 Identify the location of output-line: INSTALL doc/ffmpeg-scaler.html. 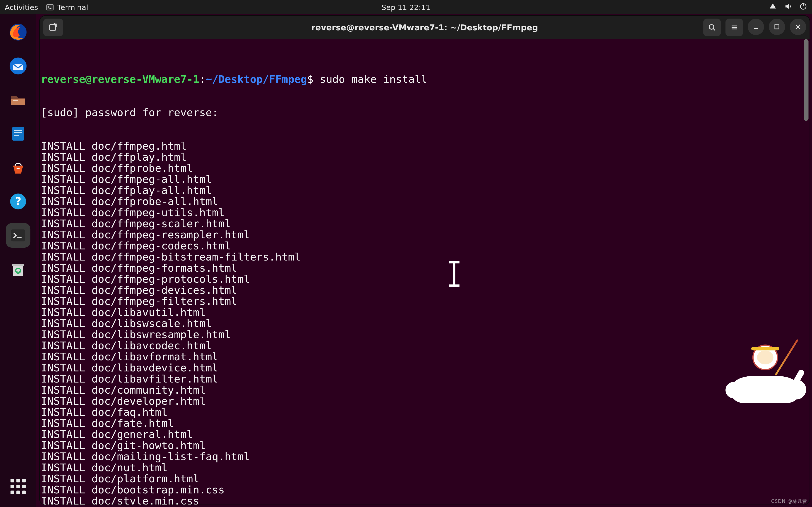
(425, 223).